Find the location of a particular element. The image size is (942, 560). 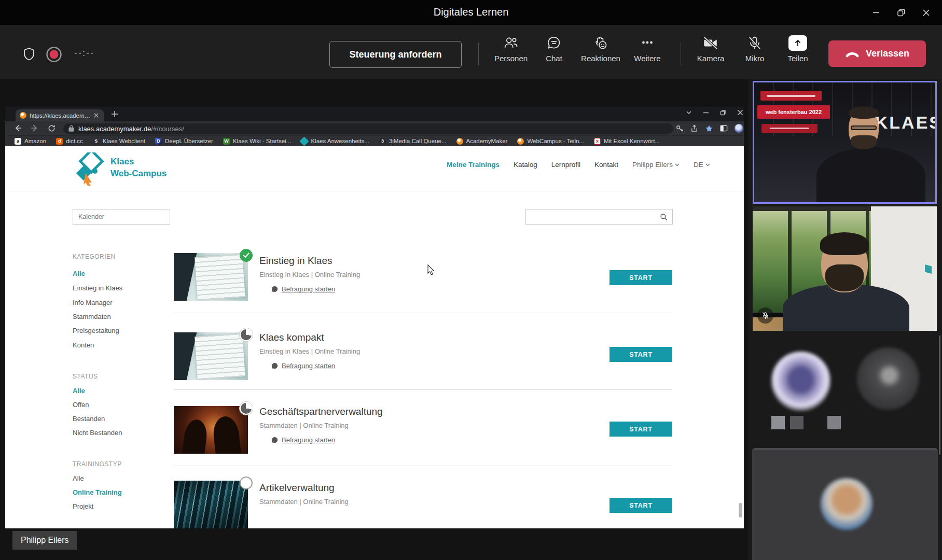

course-title: Klaes kompakt is located at coordinates (292, 338).